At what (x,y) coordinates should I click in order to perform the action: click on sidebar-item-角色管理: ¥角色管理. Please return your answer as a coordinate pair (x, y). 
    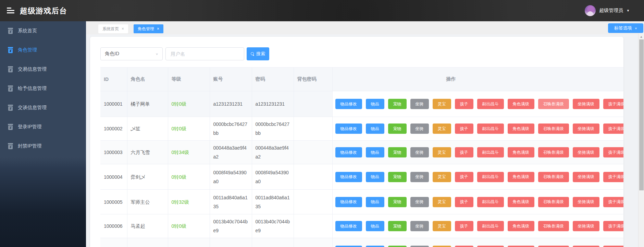
    Looking at the image, I should click on (43, 50).